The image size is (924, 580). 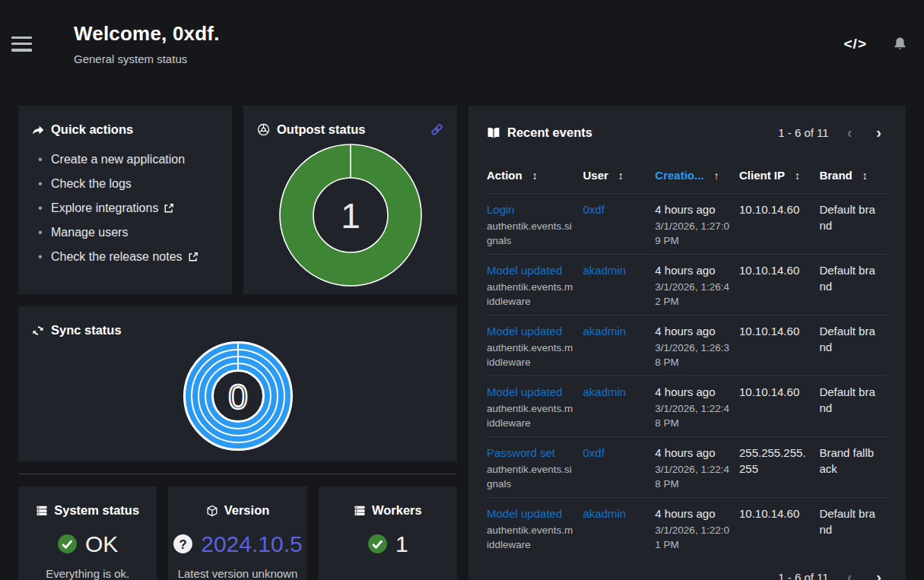 I want to click on event-action-cell: Login authentik.events.signals, so click(x=535, y=224).